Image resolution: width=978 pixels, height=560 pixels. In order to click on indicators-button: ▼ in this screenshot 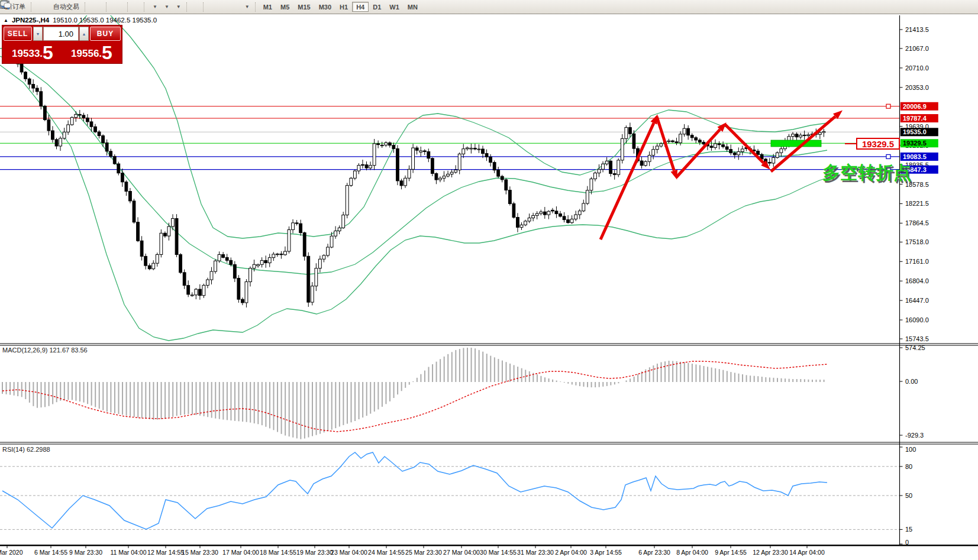, I will do `click(154, 7)`.